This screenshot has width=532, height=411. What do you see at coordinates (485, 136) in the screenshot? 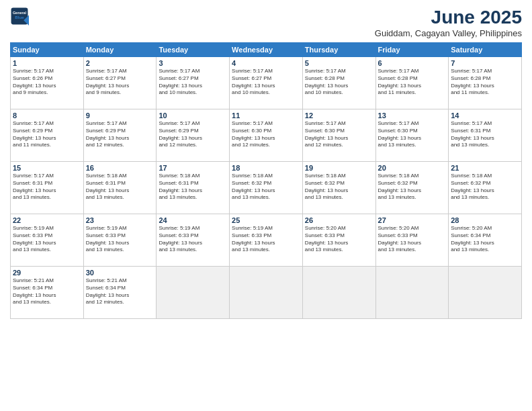
I see `day-cell-14: 14Sunrise: 5:17 AM Sunset: 6:31 PM Dayli…` at bounding box center [485, 136].